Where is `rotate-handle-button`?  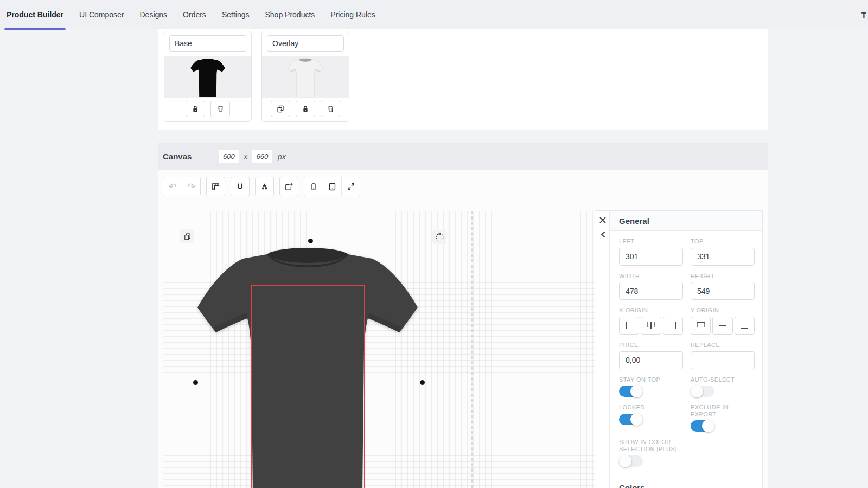
rotate-handle-button is located at coordinates (439, 237).